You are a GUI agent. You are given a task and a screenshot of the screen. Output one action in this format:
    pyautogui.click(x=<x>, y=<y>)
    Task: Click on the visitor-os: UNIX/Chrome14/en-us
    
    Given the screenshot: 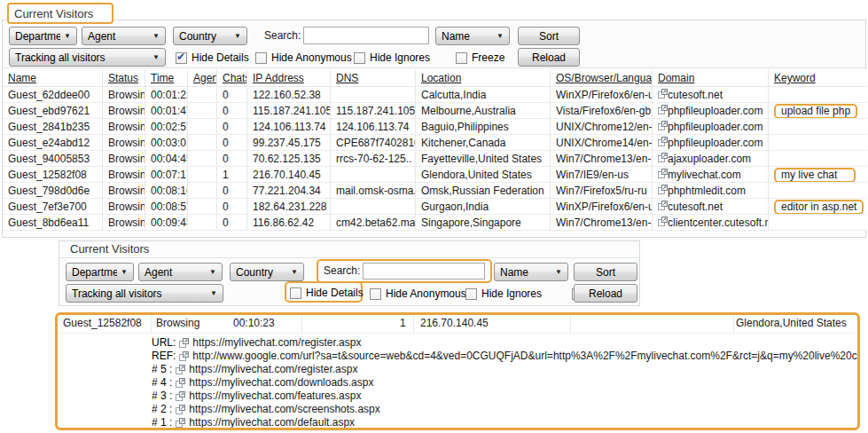 What is the action you would take?
    pyautogui.click(x=601, y=142)
    